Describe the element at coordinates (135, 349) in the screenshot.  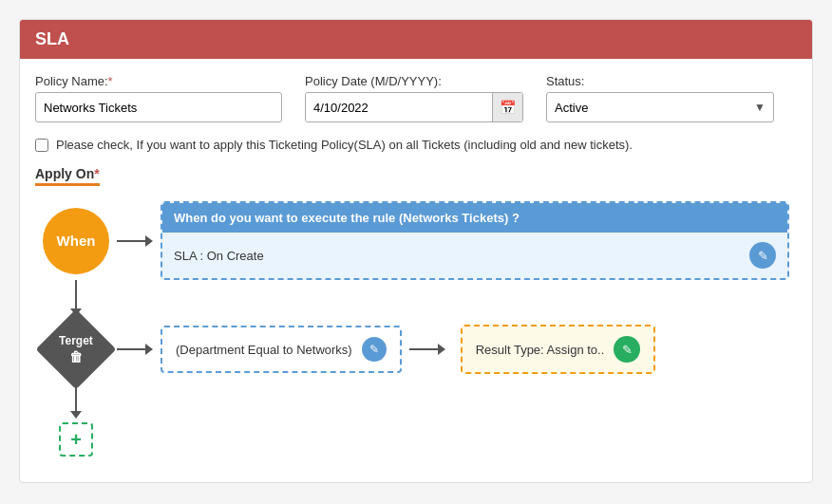
I see `target-arrow` at that location.